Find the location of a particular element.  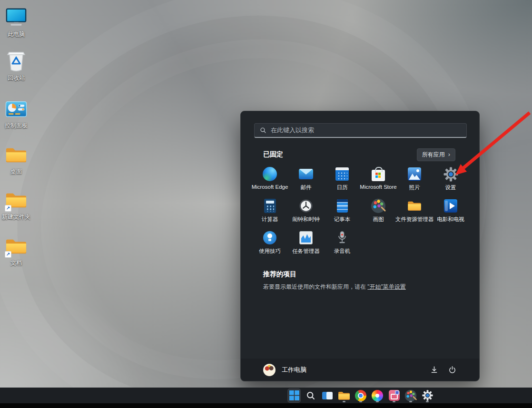

pinned-header-row: 已固定 所有应用 › is located at coordinates (359, 155).